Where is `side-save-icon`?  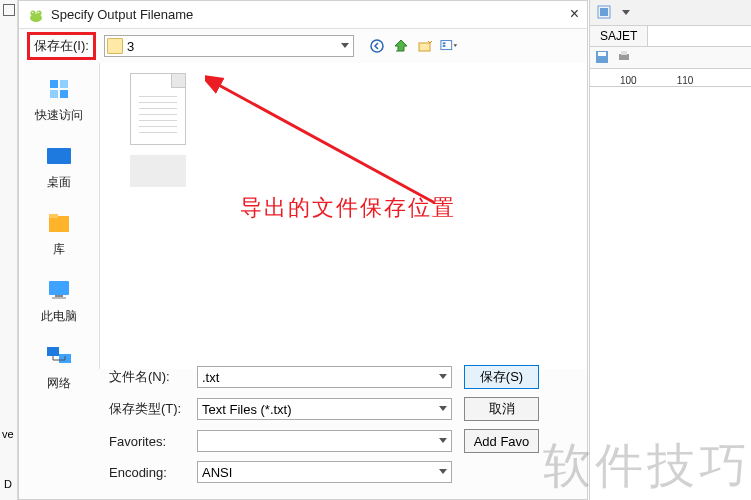
side-save-icon is located at coordinates (603, 58).